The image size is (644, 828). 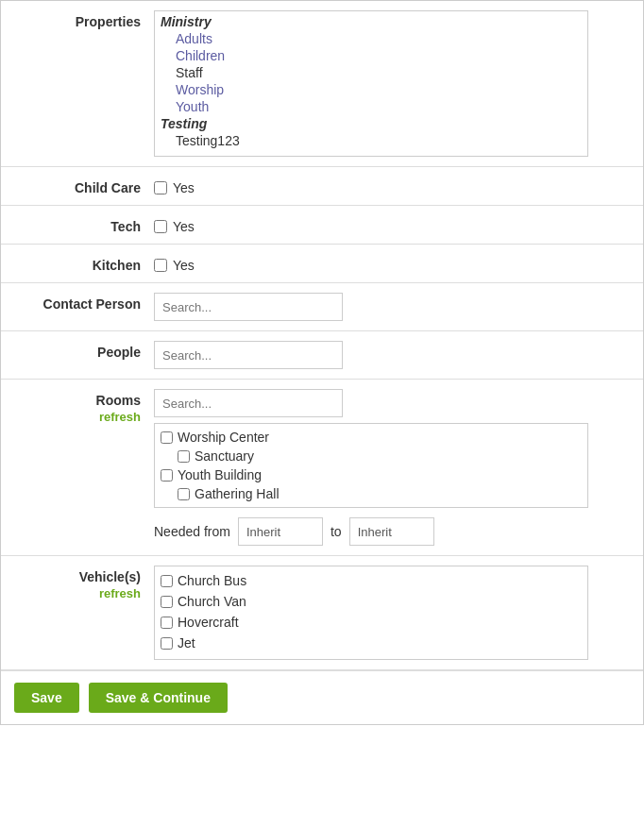 What do you see at coordinates (371, 494) in the screenshot?
I see `list-item: Gathering Hall` at bounding box center [371, 494].